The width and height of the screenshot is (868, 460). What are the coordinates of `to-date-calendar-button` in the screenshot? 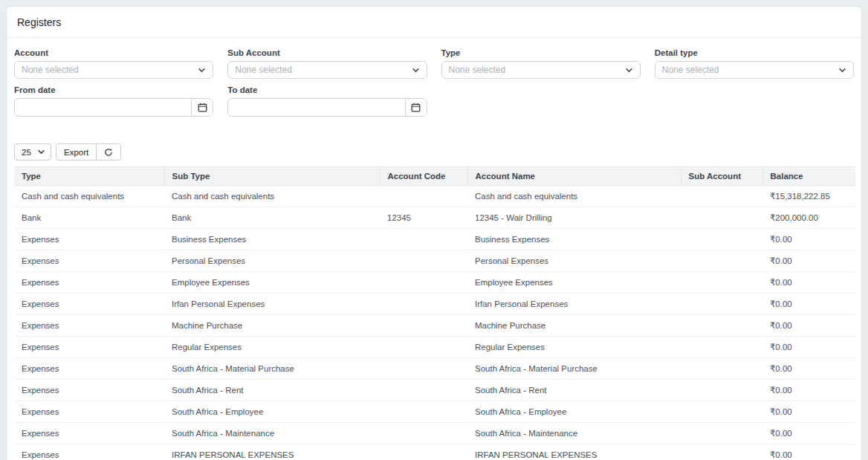 It's located at (416, 107).